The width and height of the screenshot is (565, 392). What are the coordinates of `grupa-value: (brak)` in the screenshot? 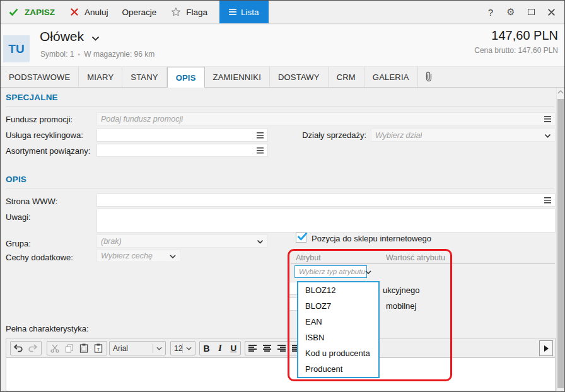 It's located at (111, 241).